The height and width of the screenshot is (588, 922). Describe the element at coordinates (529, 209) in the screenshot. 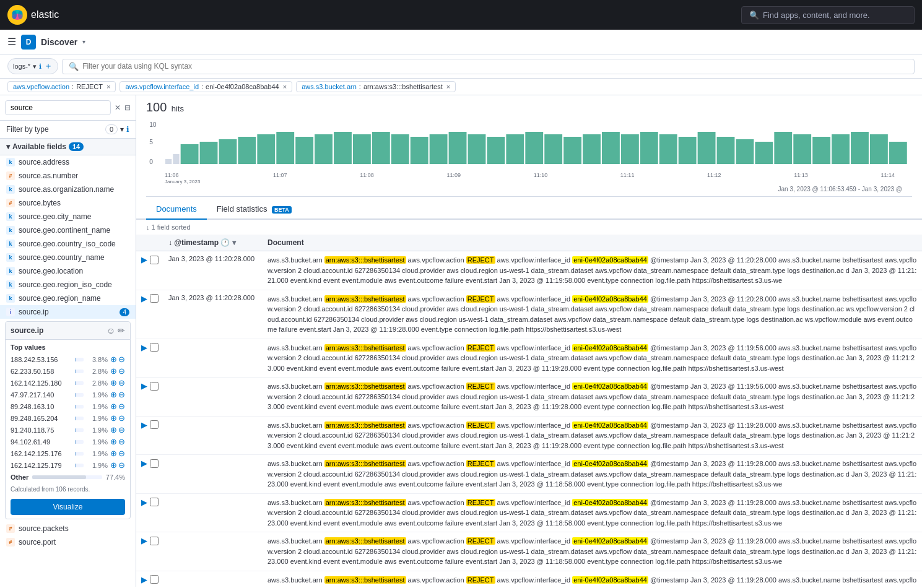

I see `results-tabs: Documents Field statistics BETA` at that location.